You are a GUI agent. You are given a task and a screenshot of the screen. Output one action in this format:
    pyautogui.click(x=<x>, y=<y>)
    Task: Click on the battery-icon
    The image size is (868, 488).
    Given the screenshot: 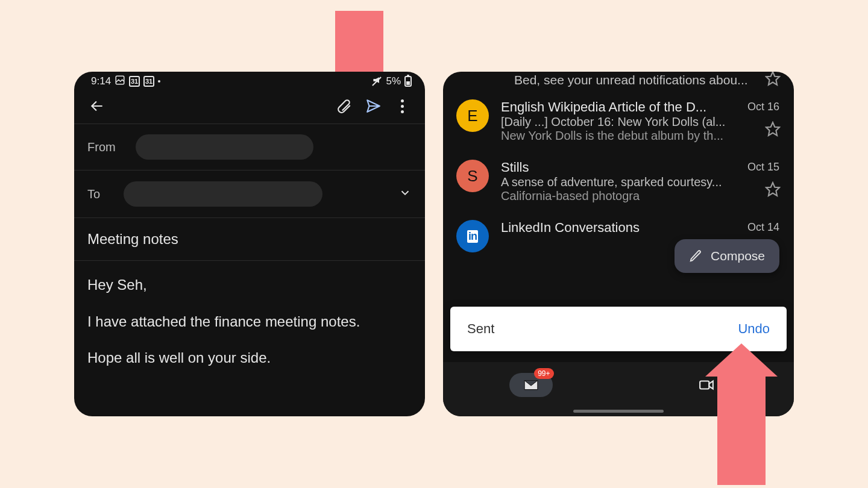 What is the action you would take?
    pyautogui.click(x=408, y=81)
    